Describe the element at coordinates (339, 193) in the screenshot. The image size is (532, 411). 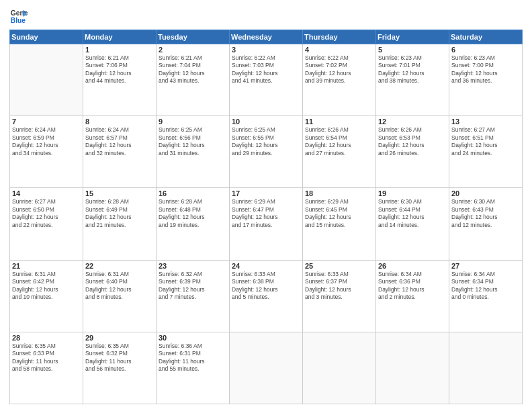
I see `day-number: 18` at that location.